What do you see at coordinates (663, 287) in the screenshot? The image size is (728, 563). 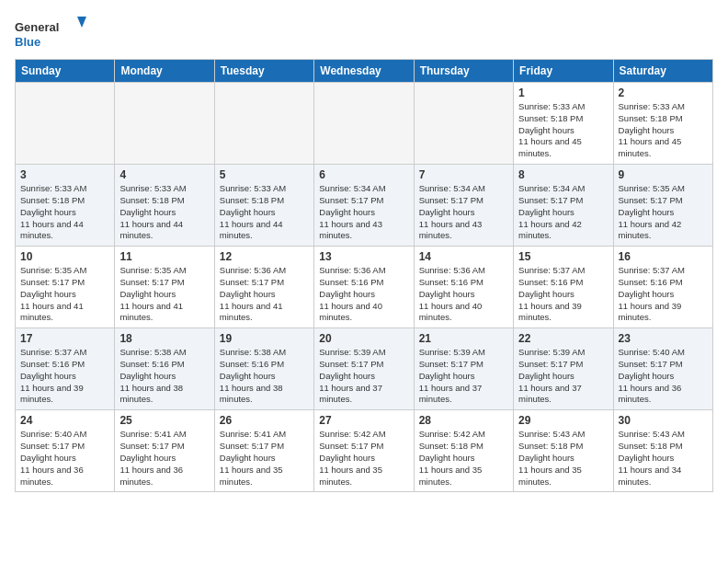 I see `calendar-day-16: 16Sunrise: 5:37 AMSunset: 5:16 PMDayligh…` at bounding box center [663, 287].